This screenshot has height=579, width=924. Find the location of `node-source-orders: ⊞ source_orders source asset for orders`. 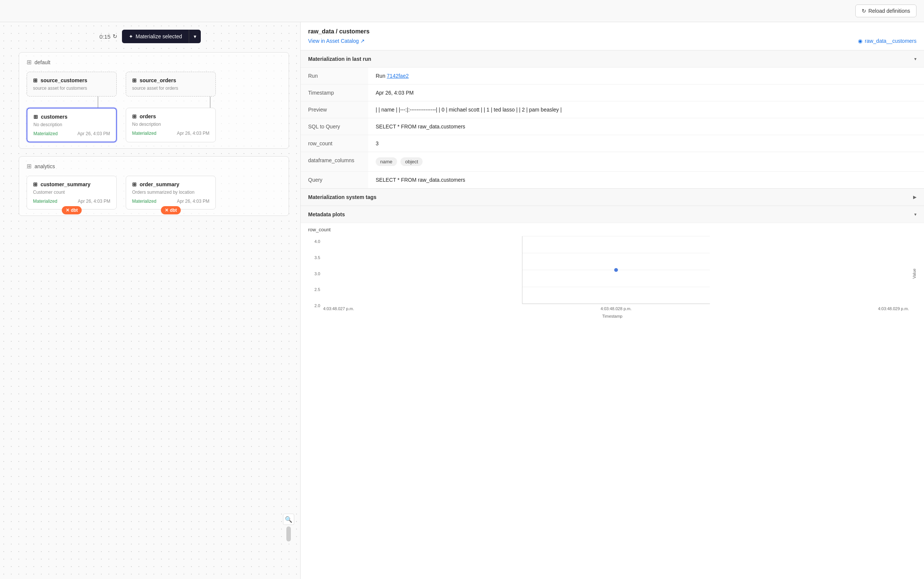

node-source-orders: ⊞ source_orders source asset for orders is located at coordinates (171, 84).